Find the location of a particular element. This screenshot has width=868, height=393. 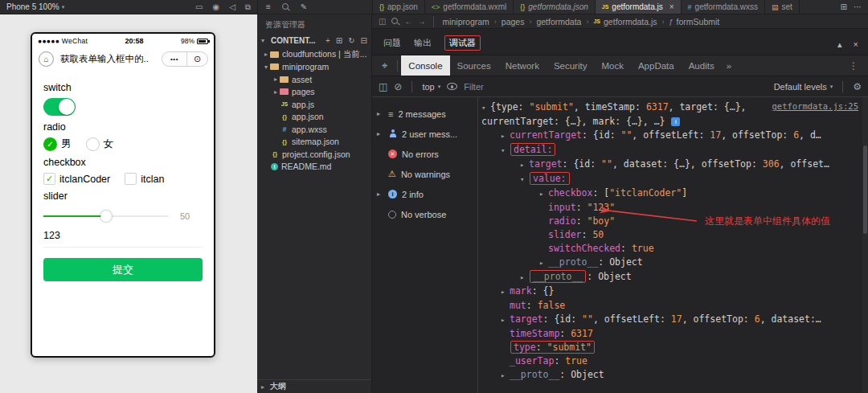

explorer-item: JSapp.js is located at coordinates (314, 104).